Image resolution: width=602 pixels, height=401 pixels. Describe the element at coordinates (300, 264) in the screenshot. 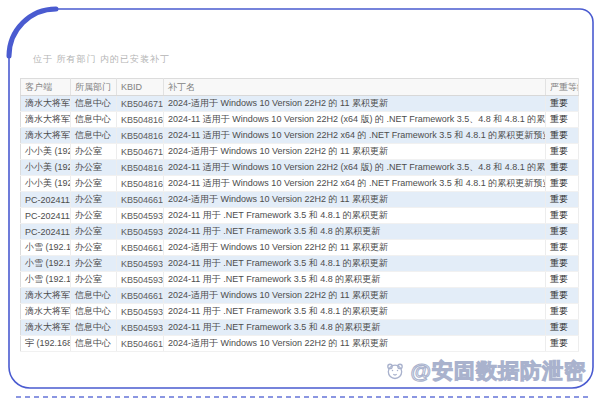

I see `table-row: 小雪 (192.168.1...办公室KB50459332024-11 用于 .…` at that location.